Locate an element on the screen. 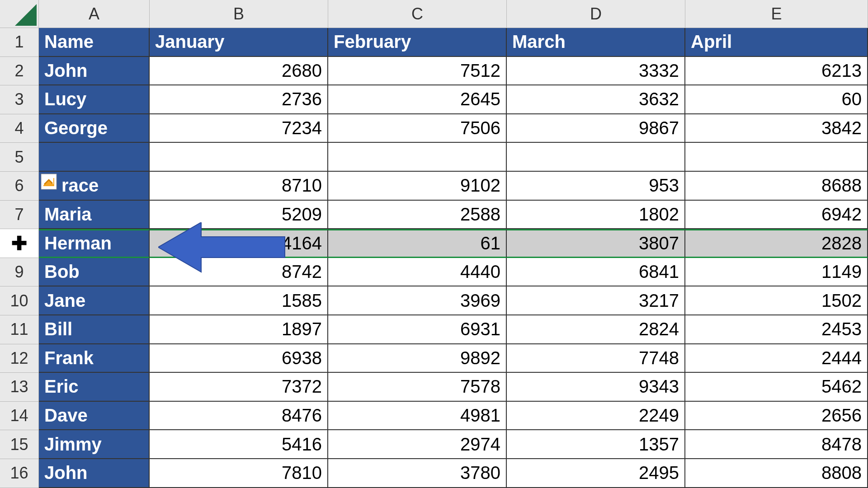 Image resolution: width=868 pixels, height=488 pixels. cell-d3: 3632 is located at coordinates (596, 100).